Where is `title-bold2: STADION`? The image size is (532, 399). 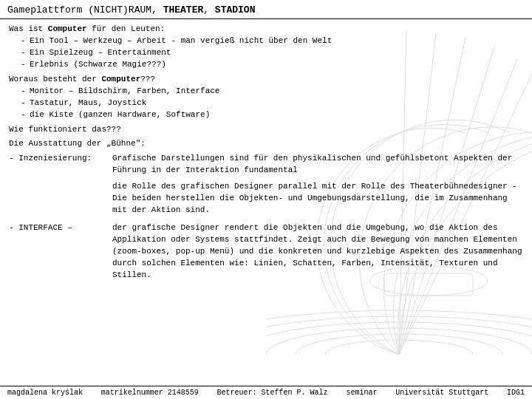
title-bold2: STADION is located at coordinates (235, 10).